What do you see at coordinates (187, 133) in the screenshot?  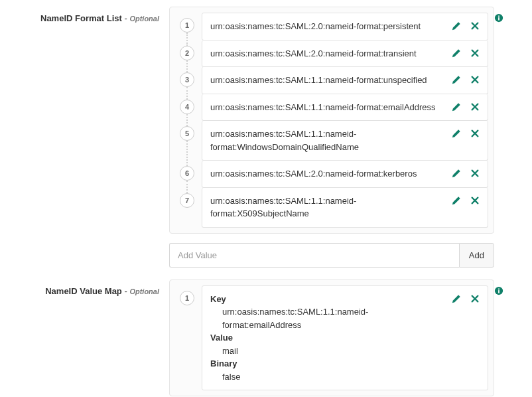 I see `index-badge: 5` at bounding box center [187, 133].